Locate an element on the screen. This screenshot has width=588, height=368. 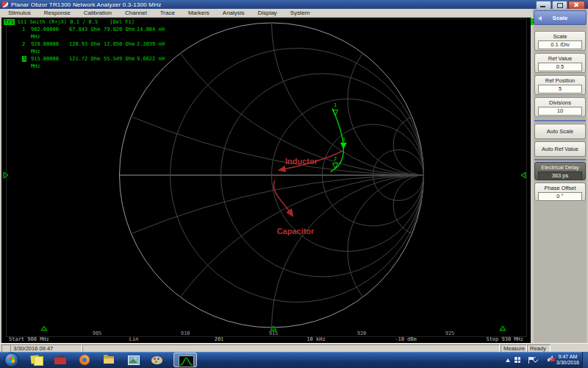
marker-resistance: 67.843 Ohm is located at coordinates (87, 33).